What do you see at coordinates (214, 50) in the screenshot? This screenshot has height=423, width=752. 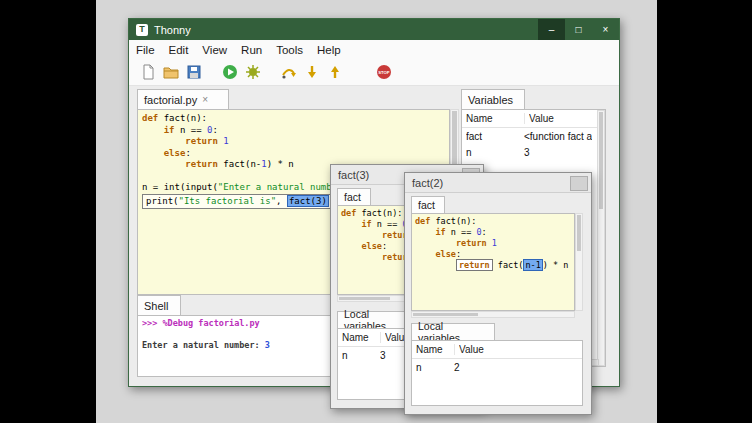 I see `menu-view: View` at bounding box center [214, 50].